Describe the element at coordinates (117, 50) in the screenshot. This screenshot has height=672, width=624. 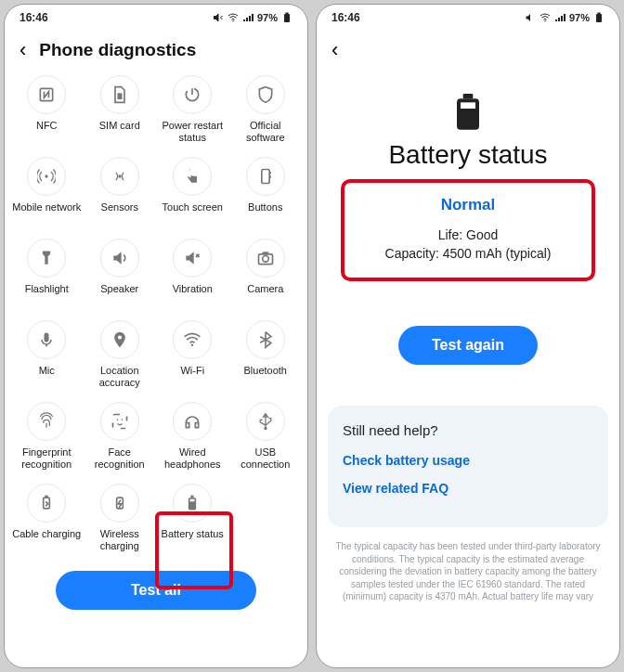
I see `page-title: Phone diagnostics` at that location.